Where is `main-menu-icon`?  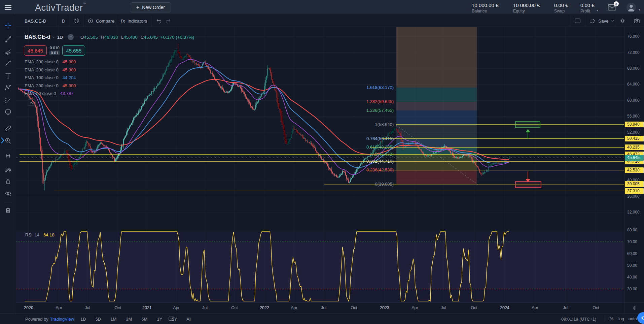 main-menu-icon is located at coordinates (8, 7).